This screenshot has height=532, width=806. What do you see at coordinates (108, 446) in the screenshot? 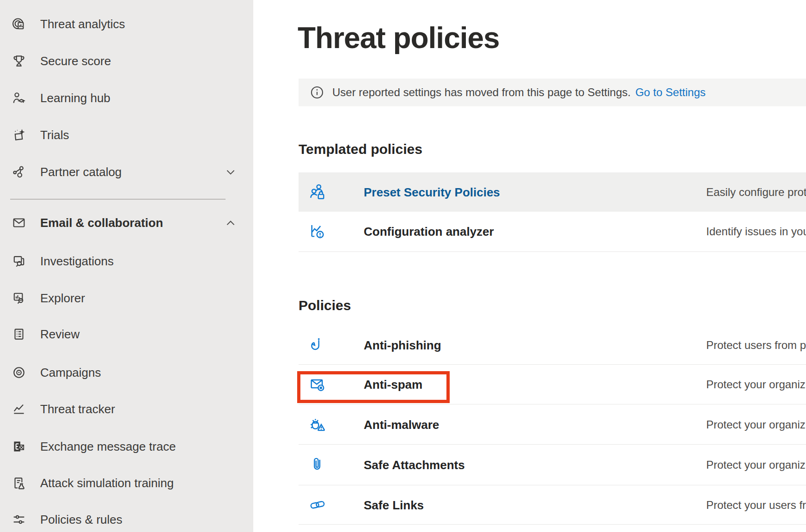
I see `sidebar-item-label: Exchange message trace` at bounding box center [108, 446].